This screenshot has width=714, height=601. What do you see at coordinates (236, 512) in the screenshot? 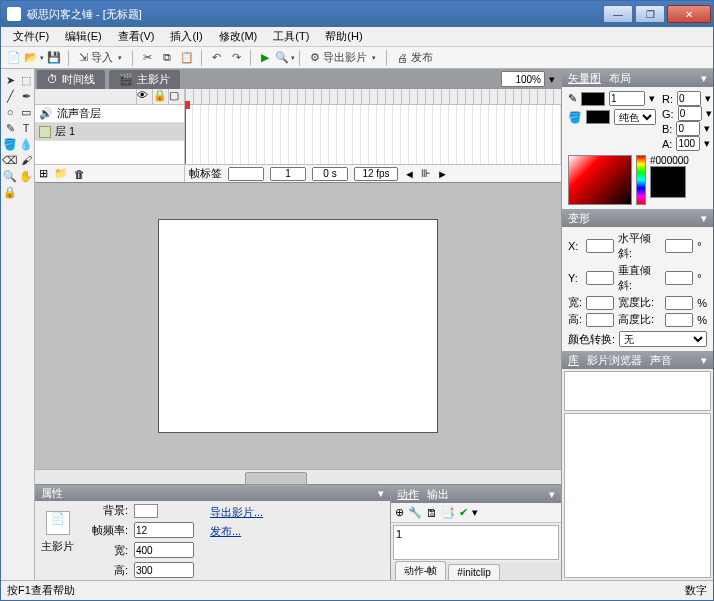
I see `link-export: 导出影片...` at bounding box center [236, 512].